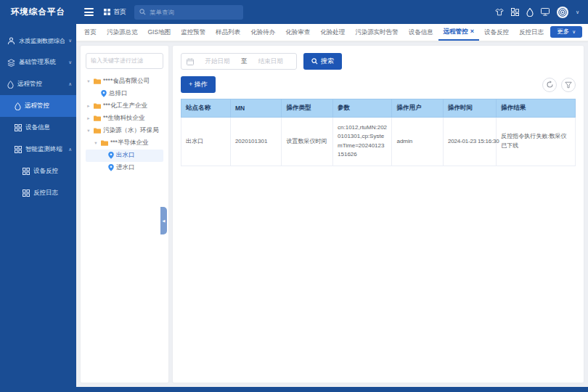 The width and height of the screenshot is (588, 392). What do you see at coordinates (131, 131) in the screenshot?
I see `tree-node-label: 污染源（水）环保局` at bounding box center [131, 131].